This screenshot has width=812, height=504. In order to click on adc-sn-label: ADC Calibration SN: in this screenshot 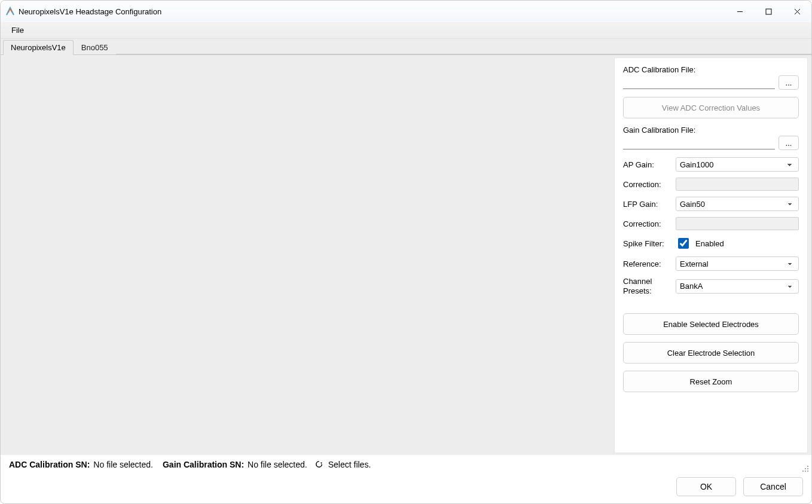, I will do `click(49, 465)`.